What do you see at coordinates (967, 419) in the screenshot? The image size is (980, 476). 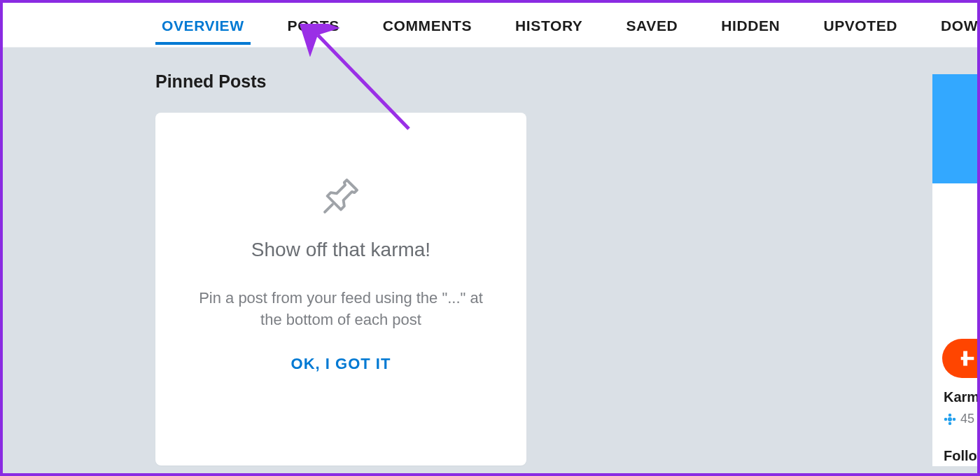 I see `karma-value: 45` at bounding box center [967, 419].